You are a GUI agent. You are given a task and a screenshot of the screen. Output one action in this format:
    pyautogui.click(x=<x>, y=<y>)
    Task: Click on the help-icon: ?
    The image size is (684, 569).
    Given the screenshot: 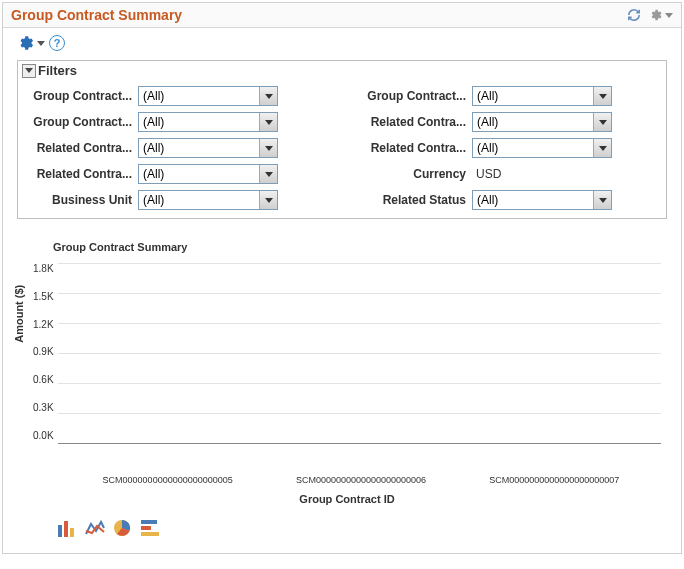 What is the action you would take?
    pyautogui.click(x=57, y=43)
    